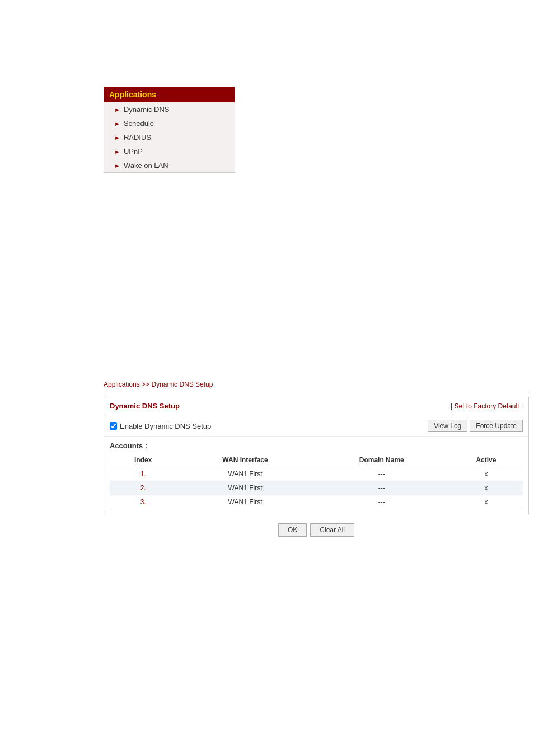 This screenshot has width=534, height=756. What do you see at coordinates (169, 95) in the screenshot?
I see `sidebar-header: Applications` at bounding box center [169, 95].